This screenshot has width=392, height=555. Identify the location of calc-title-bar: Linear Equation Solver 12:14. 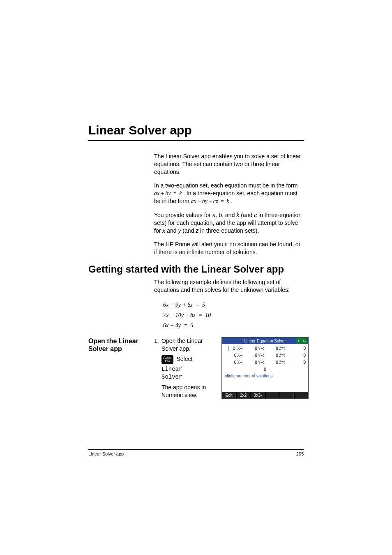
(265, 341).